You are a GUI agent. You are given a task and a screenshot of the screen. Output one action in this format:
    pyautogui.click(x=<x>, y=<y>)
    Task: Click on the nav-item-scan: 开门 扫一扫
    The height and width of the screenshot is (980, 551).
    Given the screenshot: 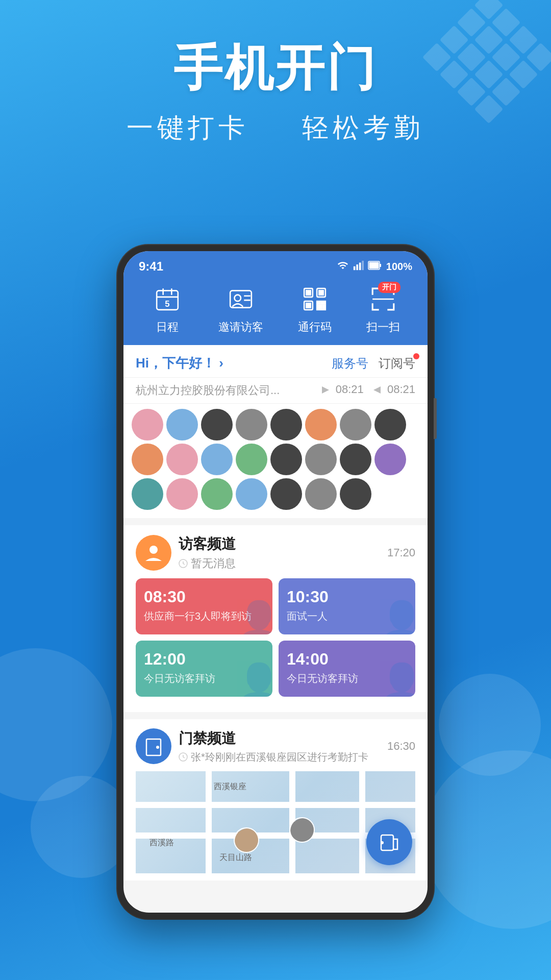 What is the action you would take?
    pyautogui.click(x=383, y=309)
    